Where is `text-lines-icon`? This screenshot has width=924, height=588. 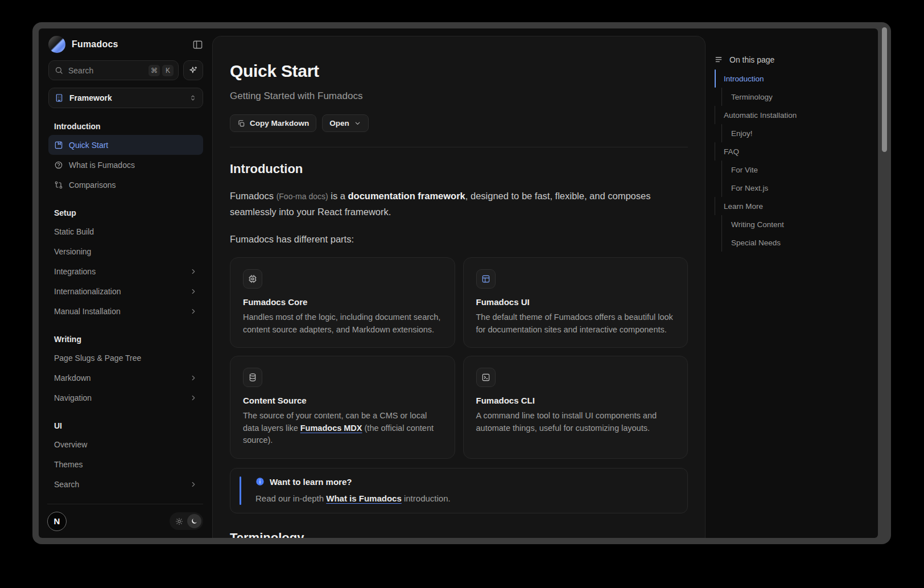 text-lines-icon is located at coordinates (719, 60).